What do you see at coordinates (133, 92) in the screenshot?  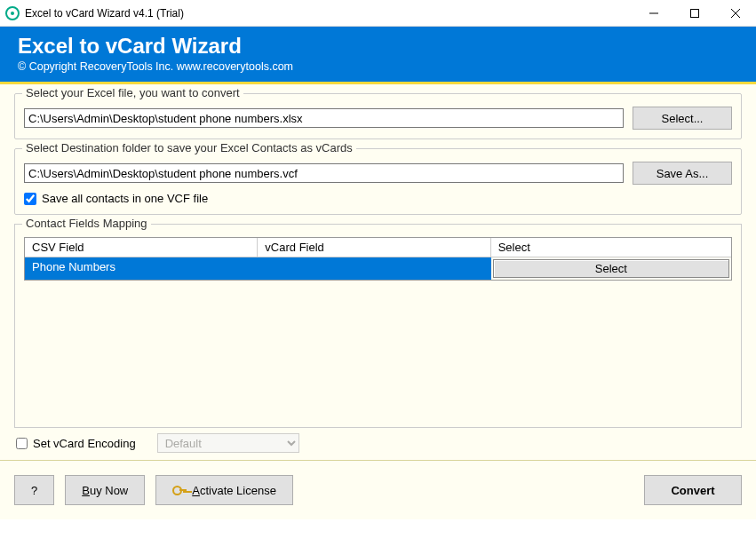 I see `source-legend: Select your Excel file, you want to conv…` at bounding box center [133, 92].